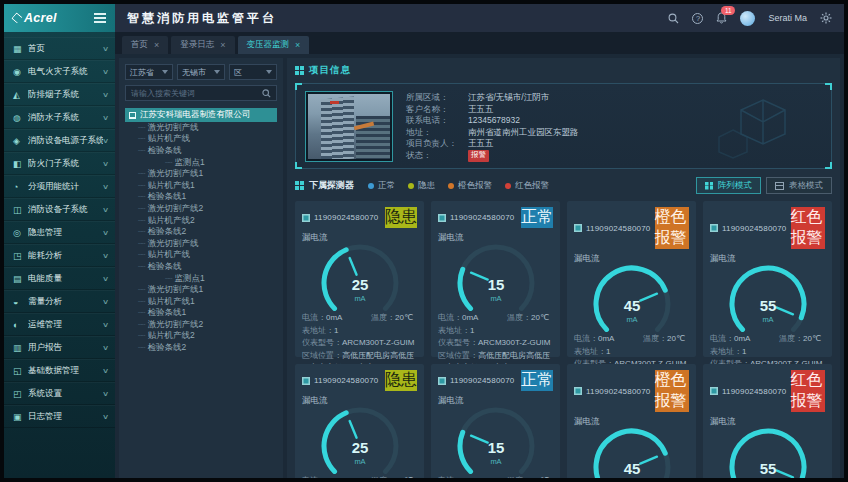 This screenshot has width=848, height=482. Describe the element at coordinates (60, 256) in the screenshot. I see `sidebar-item-9: ◳能耗分析∨` at that location.